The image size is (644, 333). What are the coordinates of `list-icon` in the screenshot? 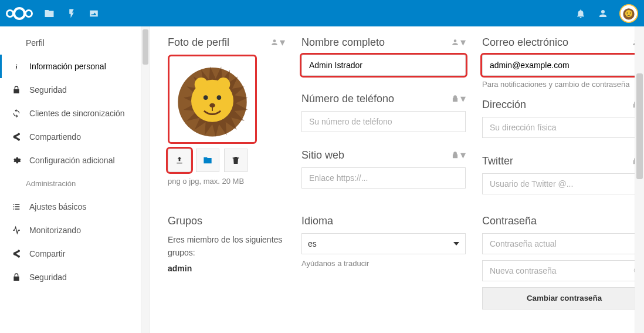 It's located at (16, 207).